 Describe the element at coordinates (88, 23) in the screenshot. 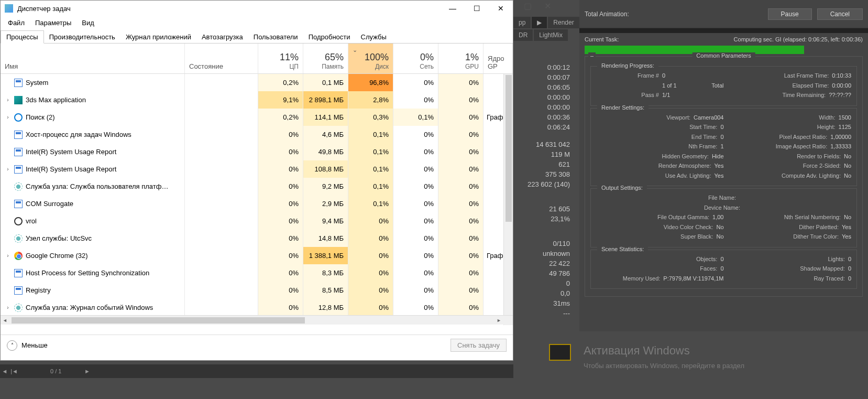

I see `menu-вид: Вид` at that location.